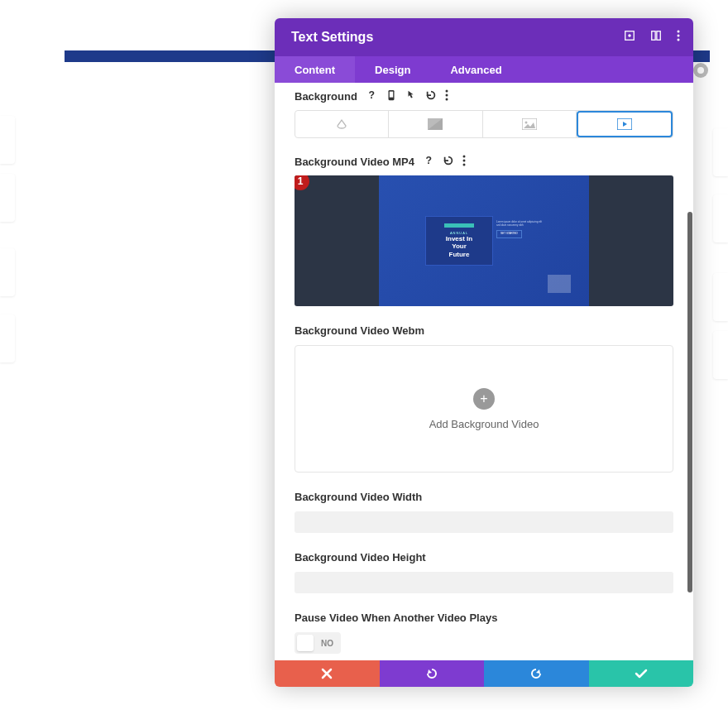 This screenshot has width=728, height=710. What do you see at coordinates (484, 674) in the screenshot?
I see `modal-footer` at bounding box center [484, 674].